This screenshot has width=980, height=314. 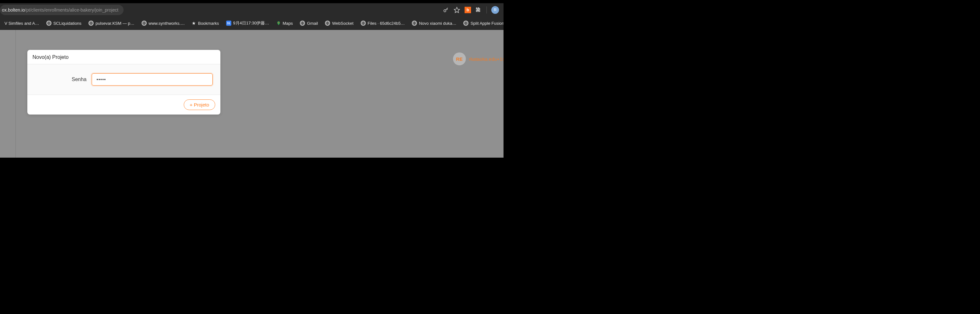 What do you see at coordinates (229, 23) in the screenshot?
I see `calendar-icon: 31` at bounding box center [229, 23].